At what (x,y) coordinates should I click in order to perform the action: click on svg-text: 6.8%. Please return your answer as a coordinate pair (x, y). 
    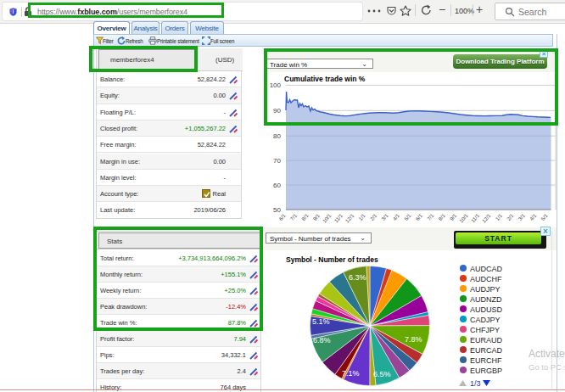
    Looking at the image, I should click on (322, 340).